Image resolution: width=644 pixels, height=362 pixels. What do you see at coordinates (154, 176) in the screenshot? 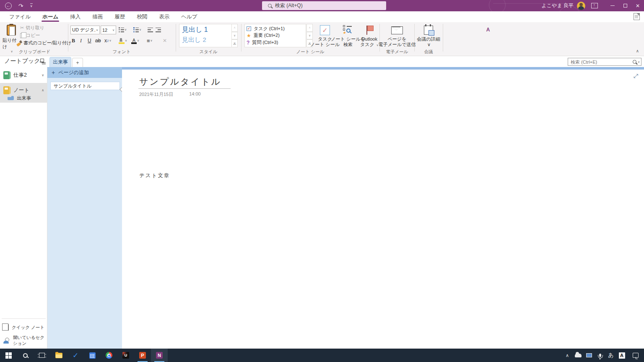
I see `note-body-text: テスト文章` at bounding box center [154, 176].